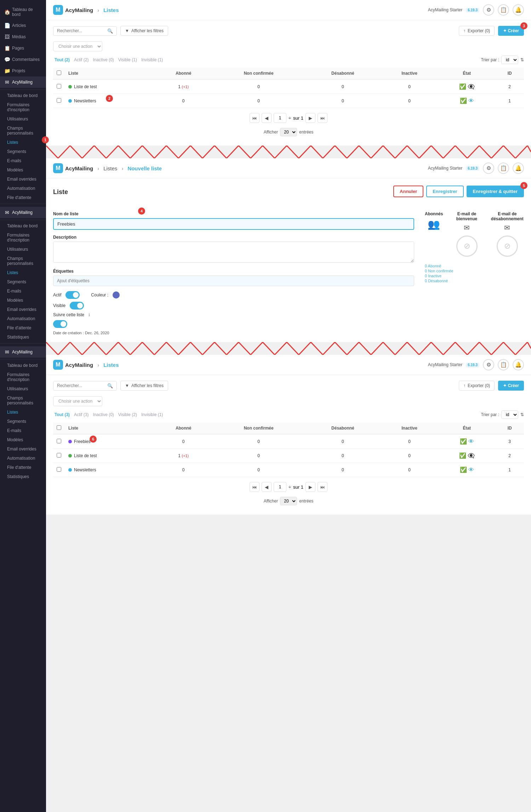 This screenshot has height=812, width=531. What do you see at coordinates (23, 421) in the screenshot?
I see `sidebar-sub3-segments: Segments` at bounding box center [23, 421].